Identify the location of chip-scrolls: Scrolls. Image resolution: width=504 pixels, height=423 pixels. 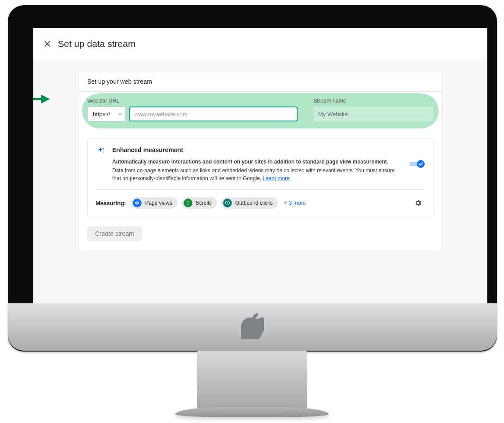
(199, 203).